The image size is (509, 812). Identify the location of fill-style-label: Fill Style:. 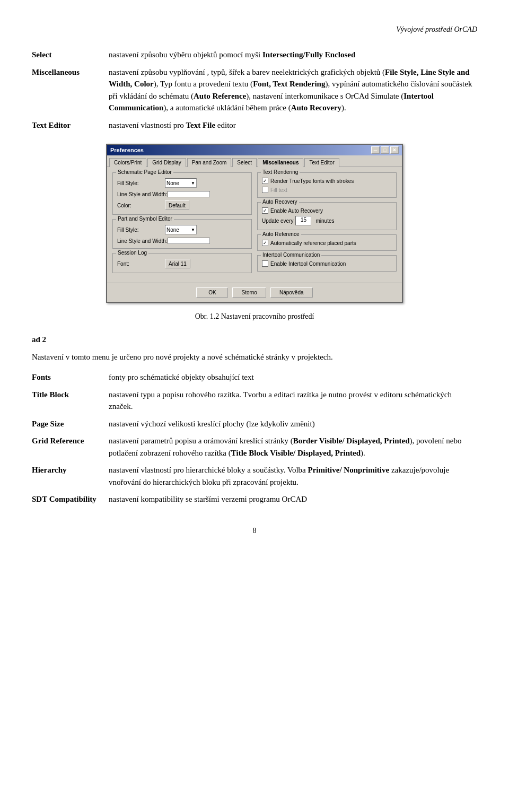
(141, 184).